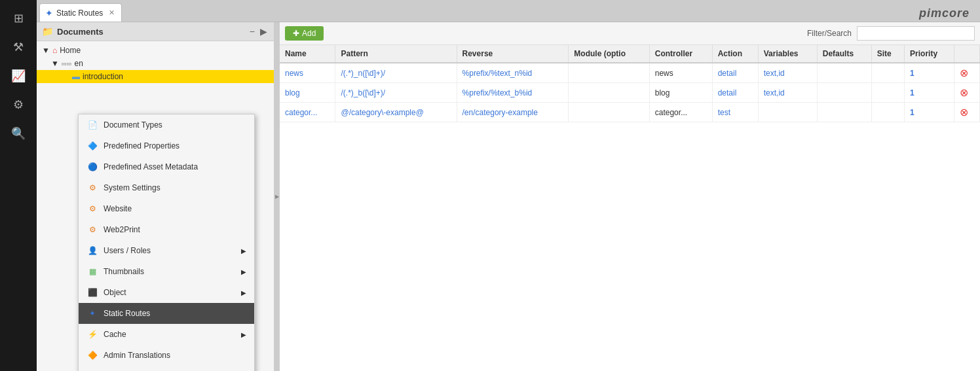  I want to click on menu-item-label: Document Types, so click(133, 125).